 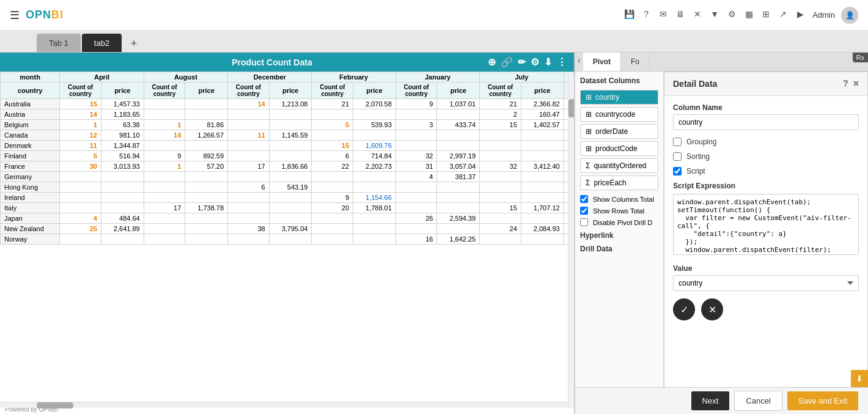 I want to click on dataset-col-orderDate: ⊞orderDate, so click(x=619, y=131).